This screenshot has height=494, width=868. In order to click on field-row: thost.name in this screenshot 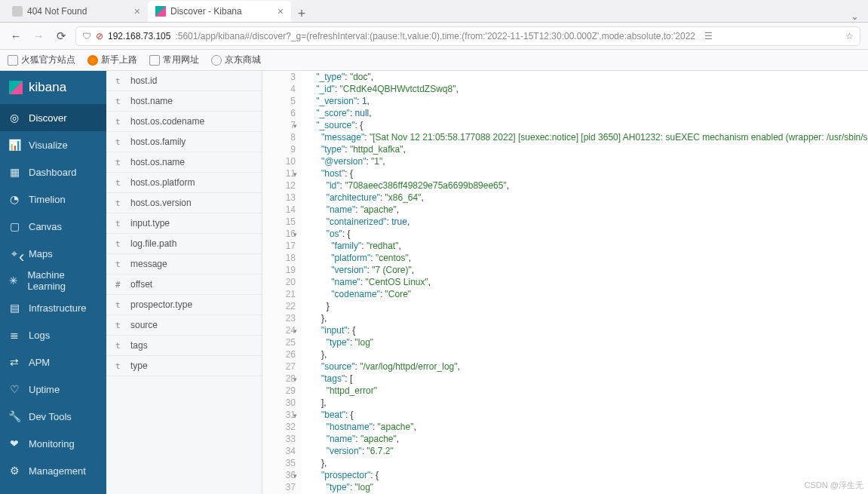, I will do `click(184, 101)`.